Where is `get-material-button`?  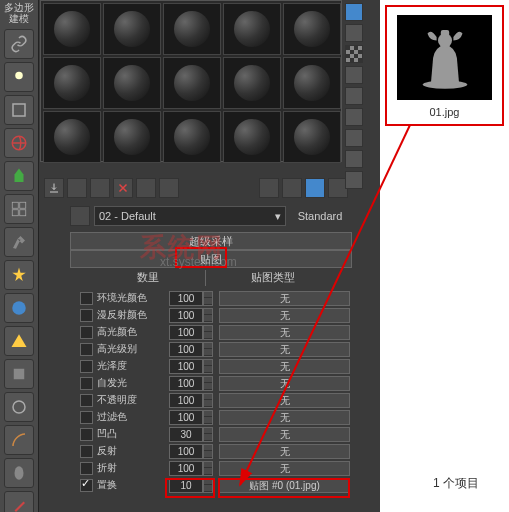 get-material-button is located at coordinates (54, 188).